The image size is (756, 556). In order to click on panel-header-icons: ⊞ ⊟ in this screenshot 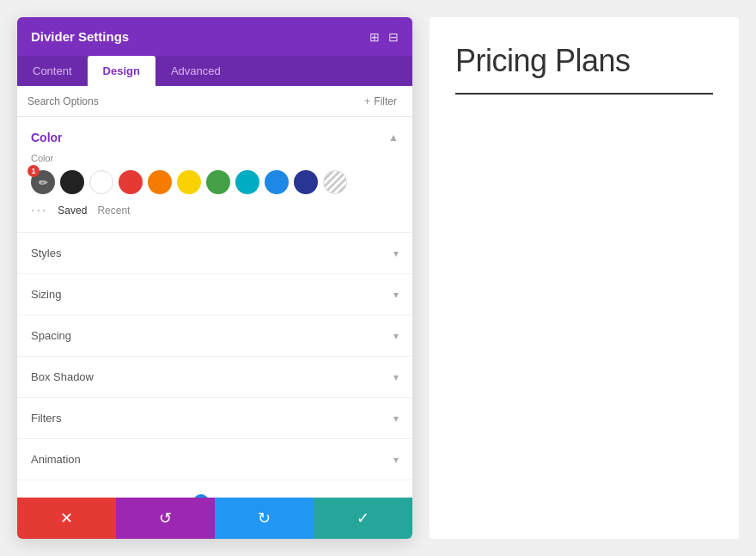, I will do `click(384, 37)`.